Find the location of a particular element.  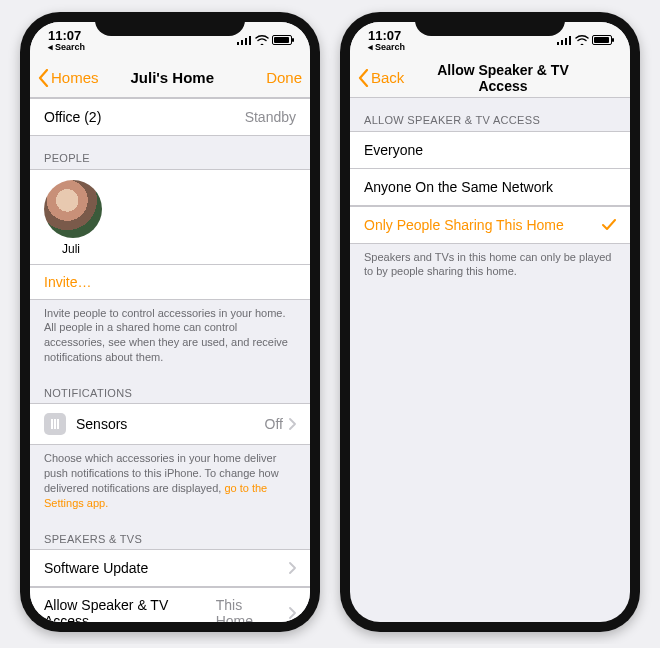

people-block: Juli is located at coordinates (170, 217).